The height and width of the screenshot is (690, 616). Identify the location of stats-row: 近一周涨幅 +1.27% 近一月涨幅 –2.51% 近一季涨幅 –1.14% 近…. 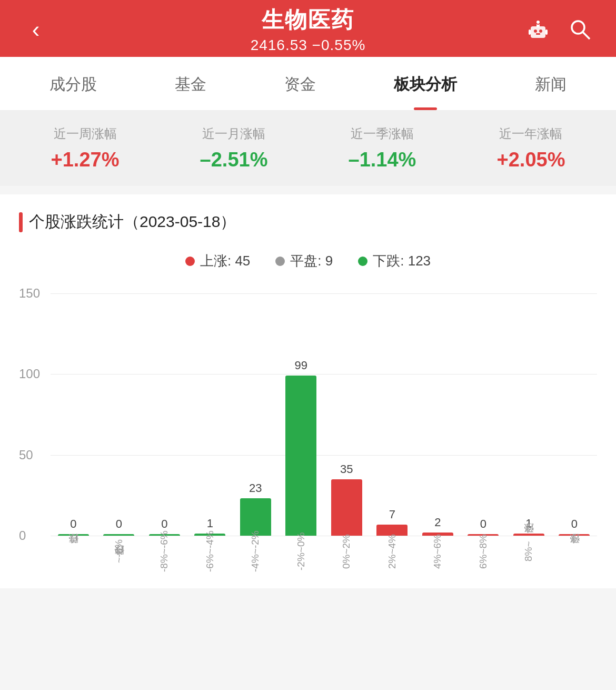
(308, 149).